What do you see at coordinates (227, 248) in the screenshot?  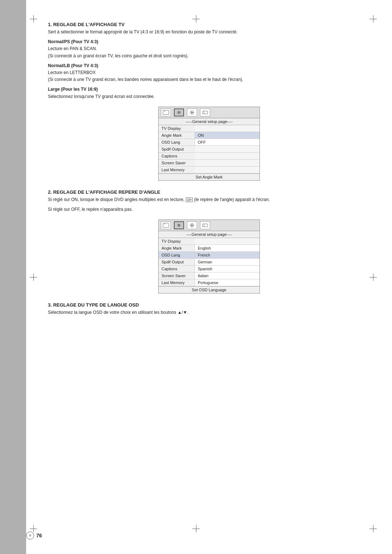 I see `menu2-cell-english: English` at bounding box center [227, 248].